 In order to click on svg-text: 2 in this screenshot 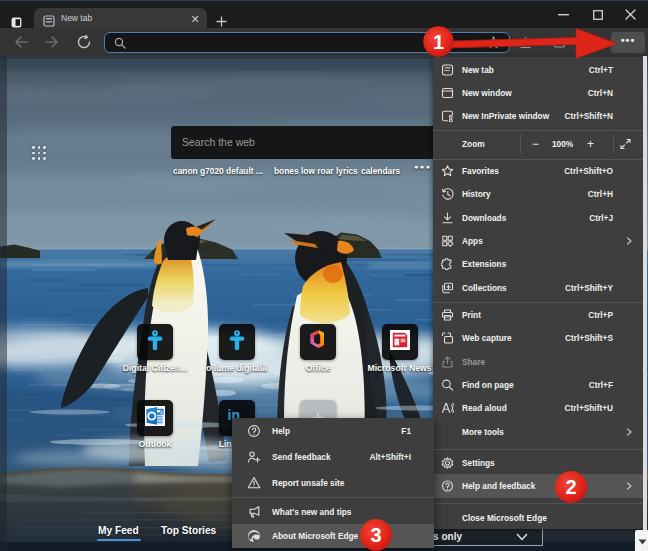, I will do `click(570, 487)`.